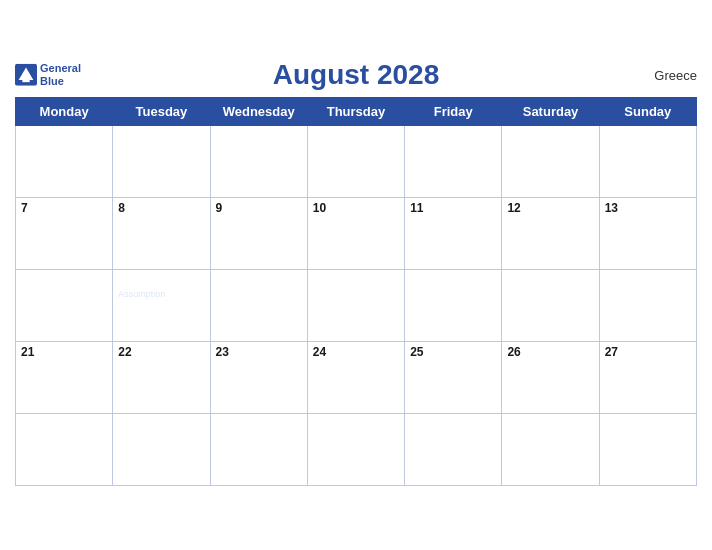 This screenshot has height=550, width=712. Describe the element at coordinates (356, 136) in the screenshot. I see `day-number: 3` at that location.